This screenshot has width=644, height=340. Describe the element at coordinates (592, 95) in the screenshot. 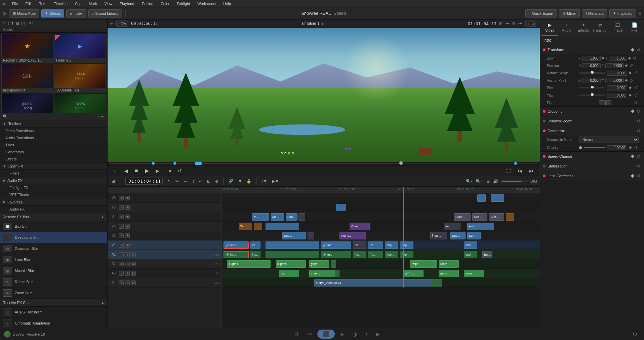

I see `yaw-slider` at that location.